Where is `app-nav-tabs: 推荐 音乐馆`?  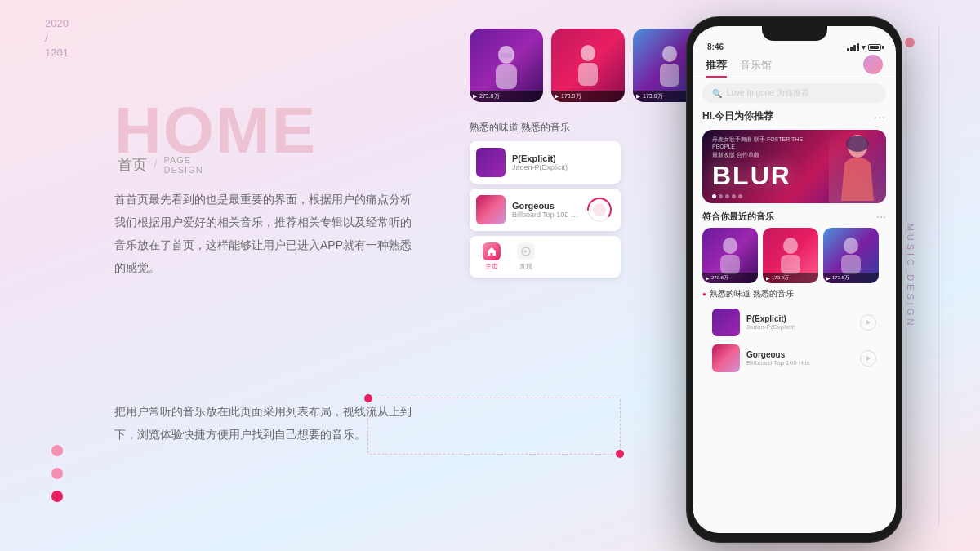
app-nav-tabs: 推荐 音乐馆 is located at coordinates (794, 67).